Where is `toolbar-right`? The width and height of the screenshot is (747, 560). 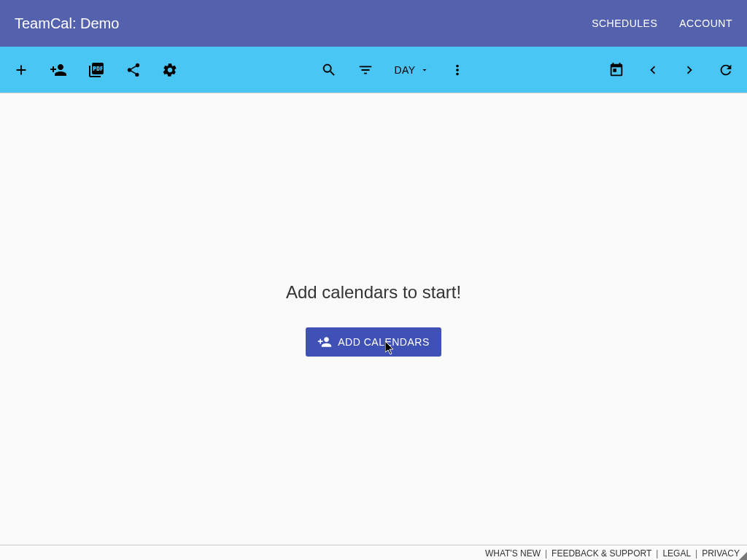 toolbar-right is located at coordinates (671, 70).